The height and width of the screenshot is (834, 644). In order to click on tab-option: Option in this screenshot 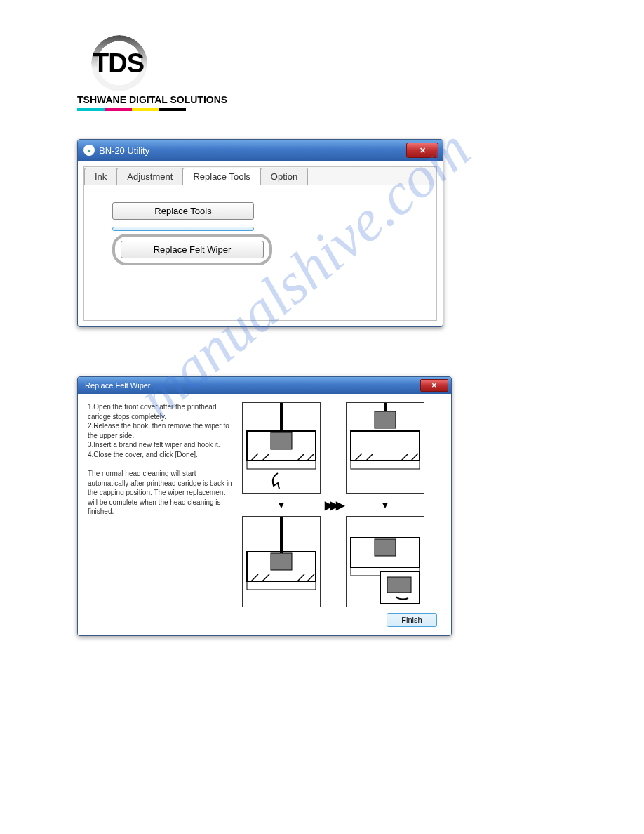, I will do `click(284, 177)`.